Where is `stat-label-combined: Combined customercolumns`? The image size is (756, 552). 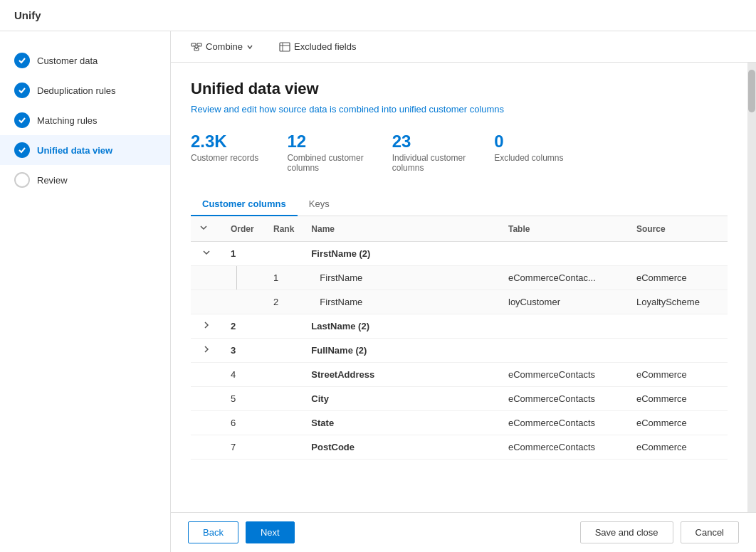 stat-label-combined: Combined customercolumns is located at coordinates (325, 163).